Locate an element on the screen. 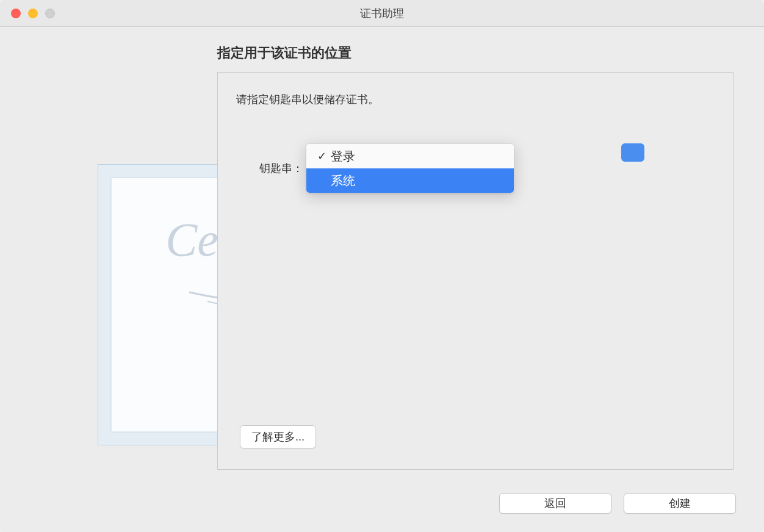 Image resolution: width=764 pixels, height=532 pixels. maximize-button is located at coordinates (50, 13).